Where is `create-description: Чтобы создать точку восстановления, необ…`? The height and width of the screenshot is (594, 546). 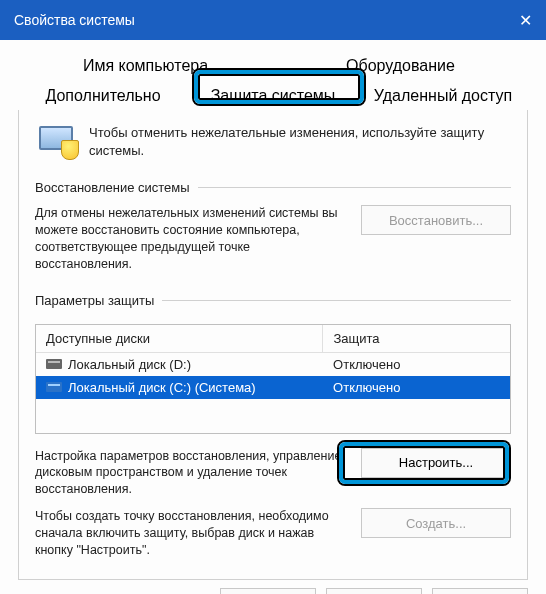
create-description: Чтобы создать точку восстановления, необ… is located at coordinates (191, 534).